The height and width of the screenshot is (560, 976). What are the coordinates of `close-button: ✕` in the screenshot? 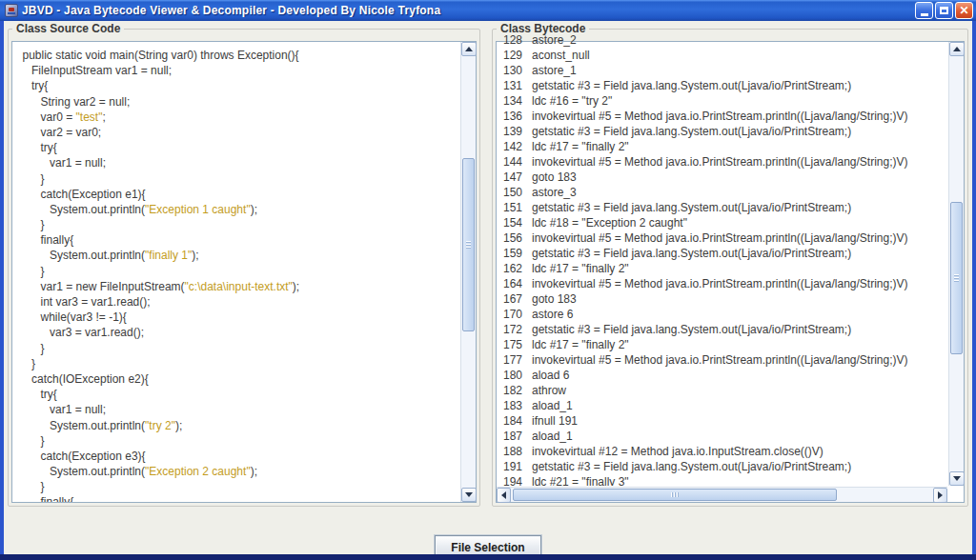 It's located at (965, 10).